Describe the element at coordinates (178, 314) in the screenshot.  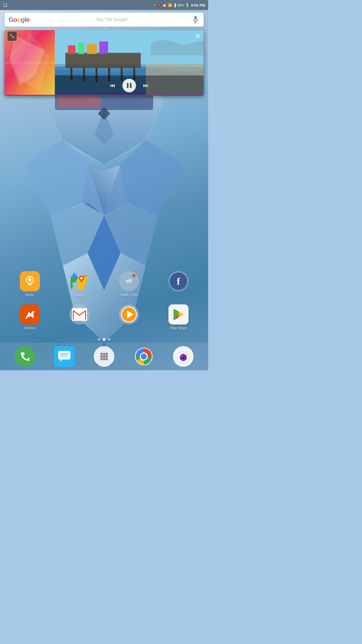
I see `playstore-icon` at that location.